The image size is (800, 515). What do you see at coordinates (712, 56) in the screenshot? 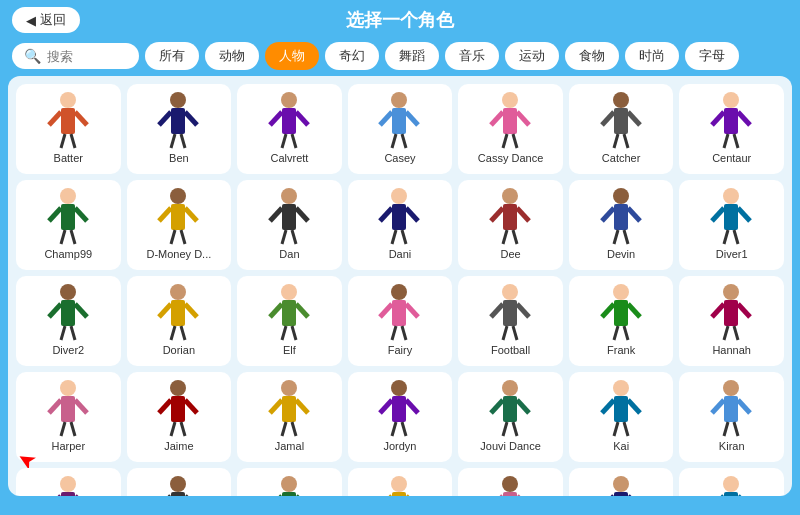
I see `filter-btn-letters: 字母` at bounding box center [712, 56].